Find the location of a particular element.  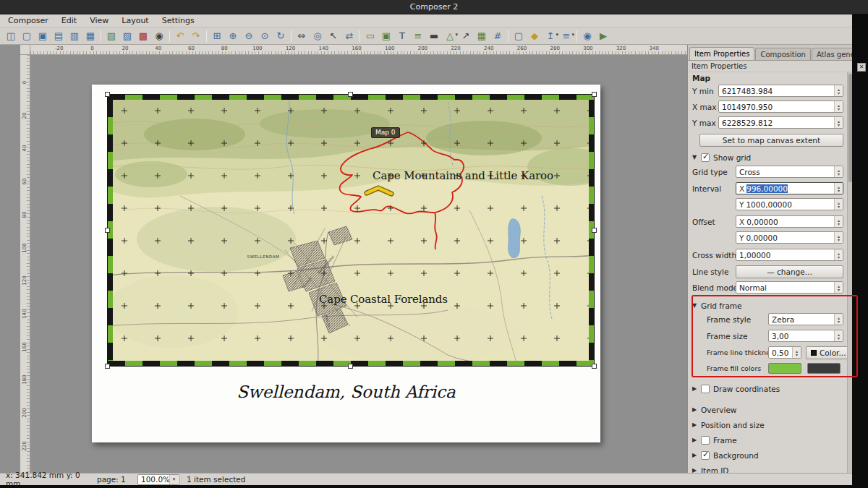

add-shape-icon: △▾ is located at coordinates (450, 36).